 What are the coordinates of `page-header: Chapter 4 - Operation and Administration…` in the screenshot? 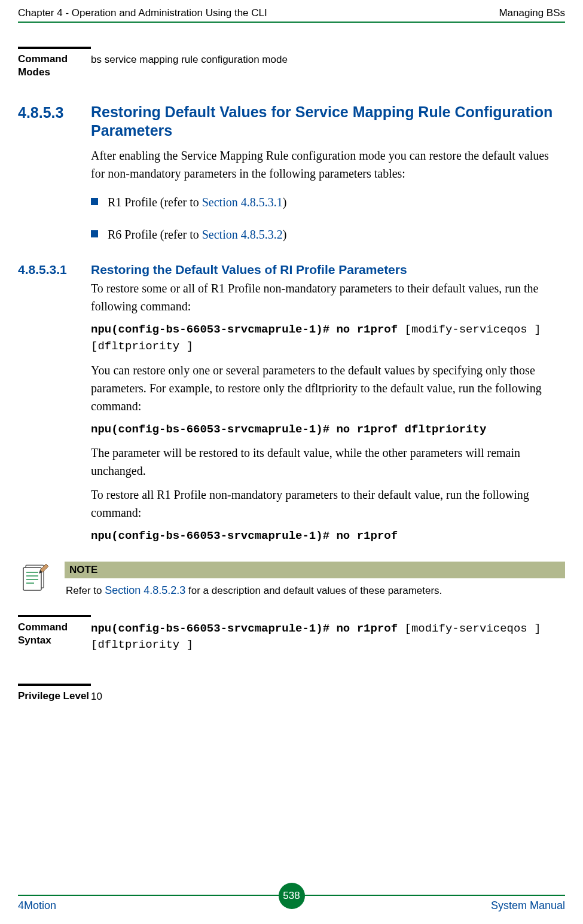 It's located at (292, 11).